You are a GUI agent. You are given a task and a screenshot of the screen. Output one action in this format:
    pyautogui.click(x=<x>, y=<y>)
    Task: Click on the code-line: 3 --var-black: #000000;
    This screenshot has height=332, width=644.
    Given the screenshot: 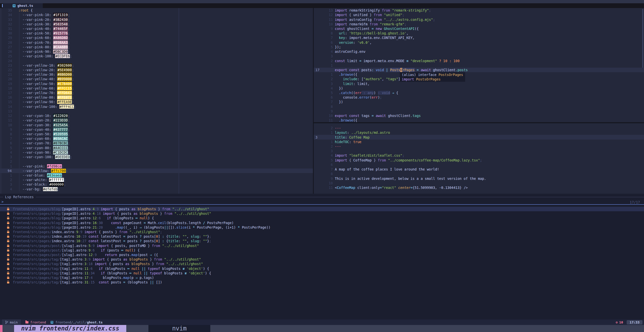 What is the action you would take?
    pyautogui.click(x=156, y=184)
    